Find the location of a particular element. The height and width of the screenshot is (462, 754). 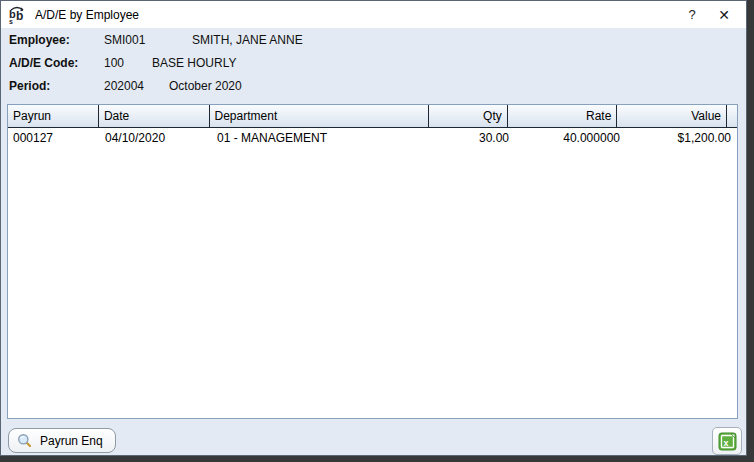

ade-code-label: A/D/E Code: is located at coordinates (44, 63).